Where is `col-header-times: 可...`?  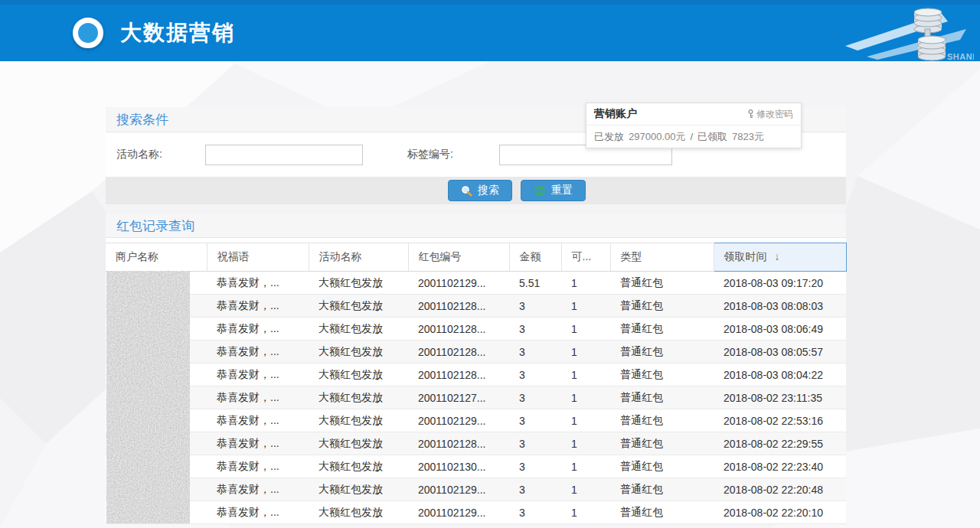 col-header-times: 可... is located at coordinates (586, 257).